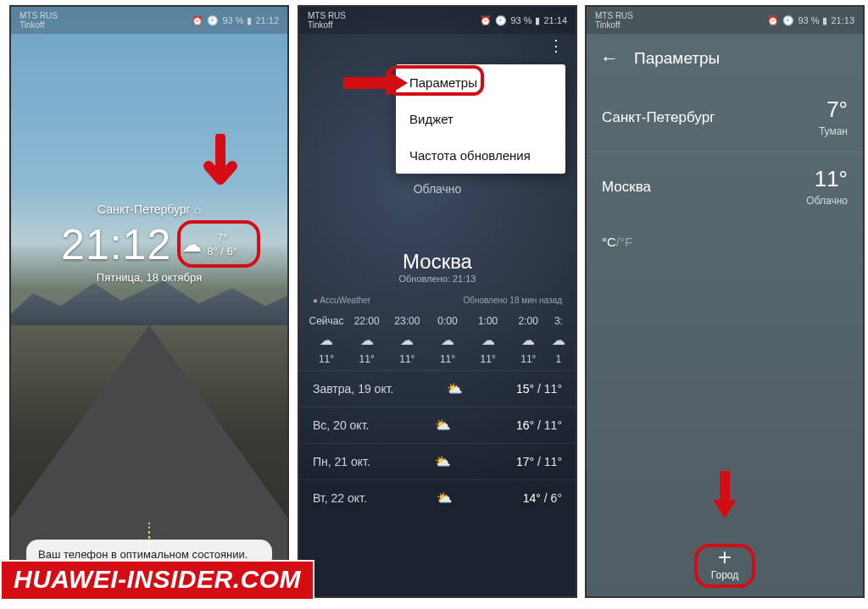 This screenshot has width=868, height=609. I want to click on source-text: AccuWeather, so click(345, 300).